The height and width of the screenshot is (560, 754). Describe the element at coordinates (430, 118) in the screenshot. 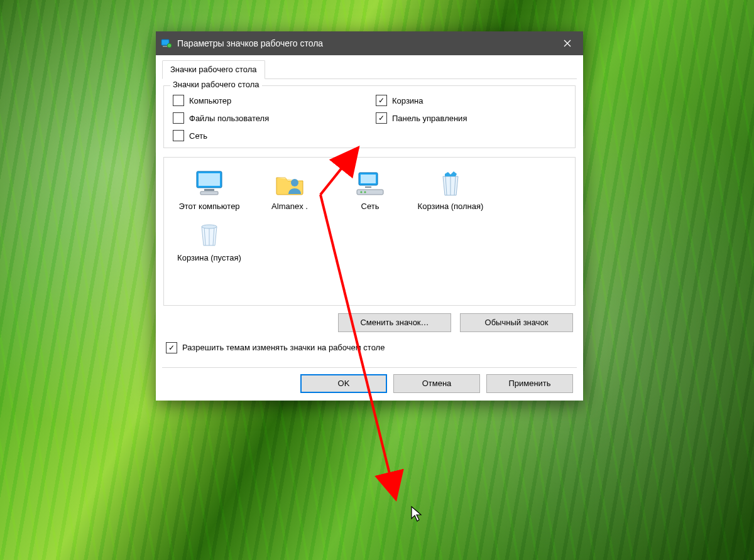

I see `checkbox-label: Панель управления` at that location.